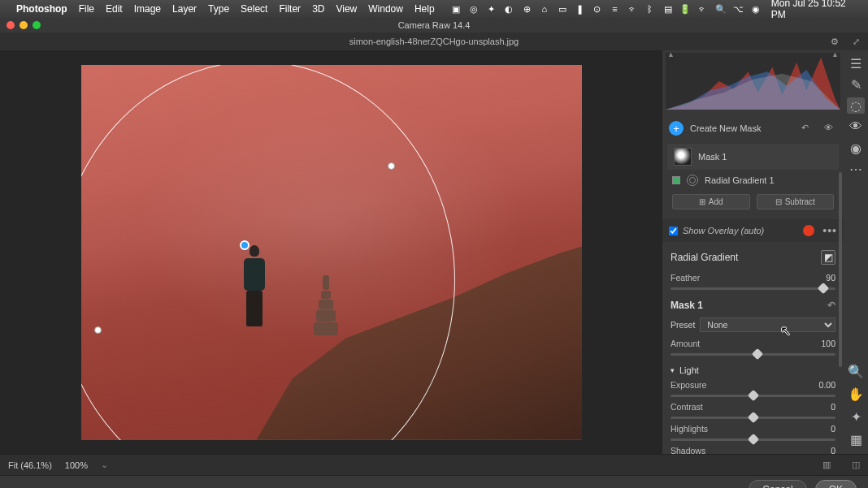 The height and width of the screenshot is (488, 868). I want to click on status-bar: Fit (46.1%) 100% ⌄ ▥ ◫, so click(434, 464).